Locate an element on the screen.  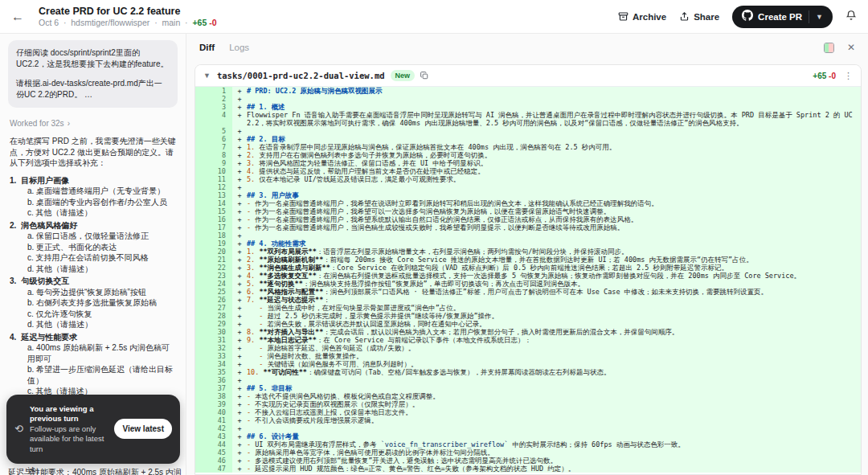
deletions-count: -0 is located at coordinates (212, 23).